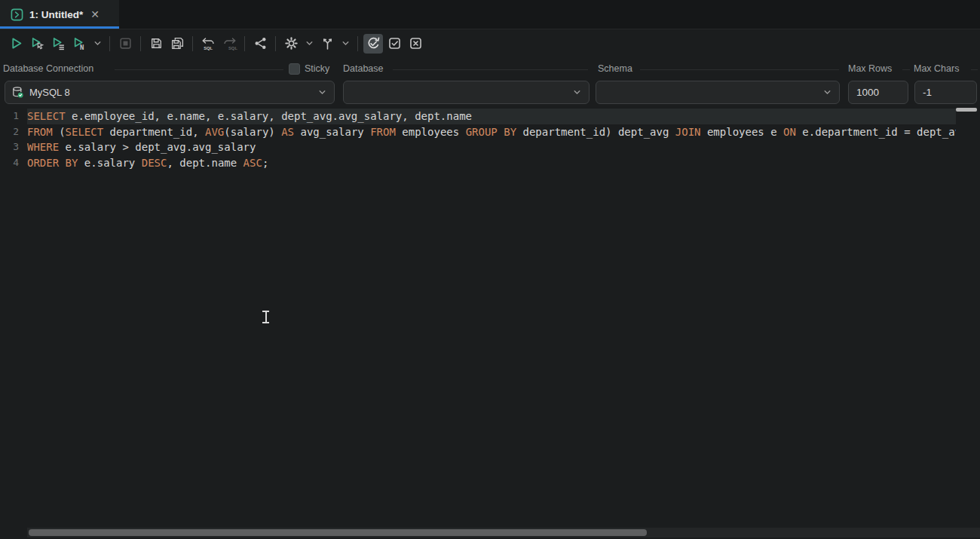 This screenshot has width=980, height=539. Describe the element at coordinates (345, 44) in the screenshot. I see `macro-chevron` at that location.